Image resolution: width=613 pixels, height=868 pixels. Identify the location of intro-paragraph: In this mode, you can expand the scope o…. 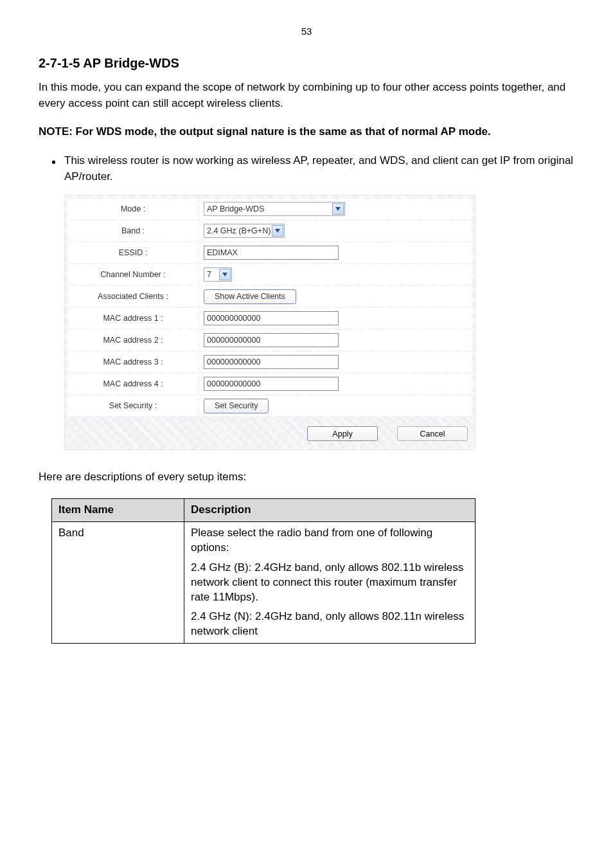
(306, 95).